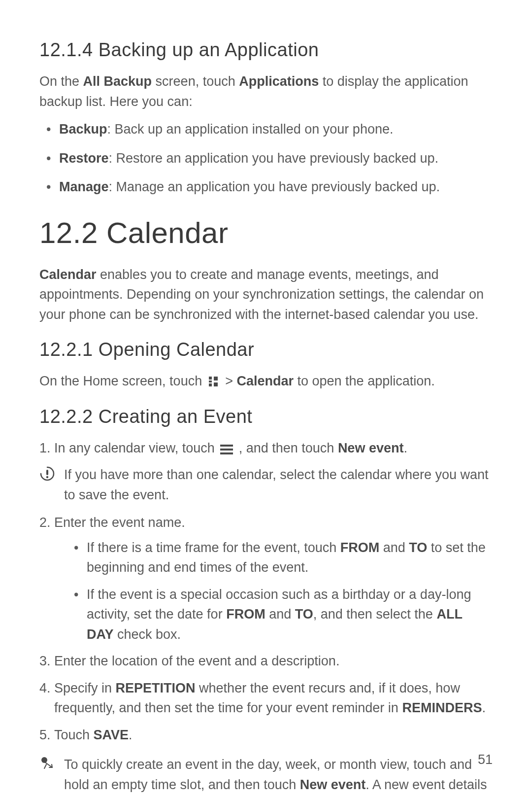 Image resolution: width=532 pixels, height=797 pixels. Describe the element at coordinates (214, 548) in the screenshot. I see `text: If there is a time frame for the event, …` at that location.